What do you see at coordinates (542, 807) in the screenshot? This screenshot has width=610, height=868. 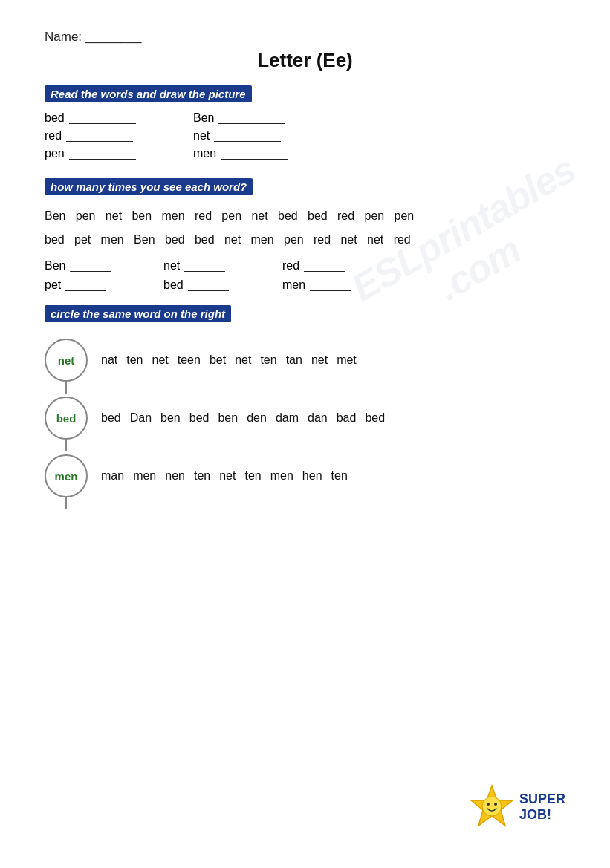 I see `super-job-text: SUPER JOB!` at bounding box center [542, 807].